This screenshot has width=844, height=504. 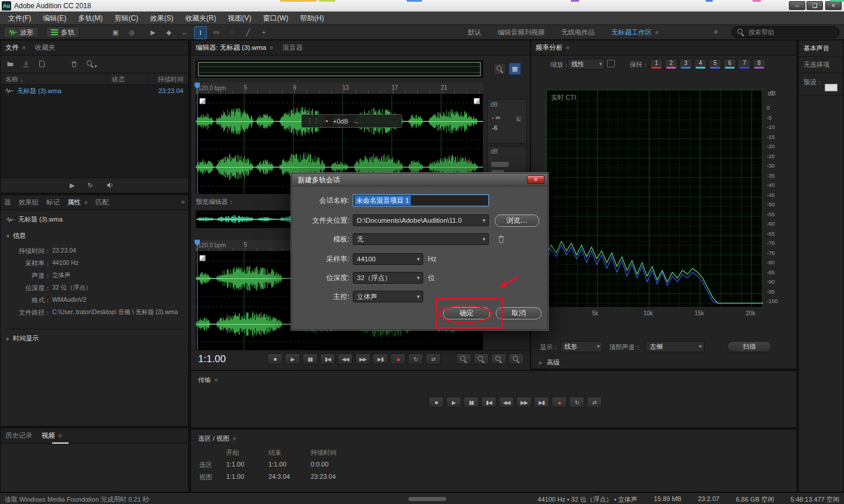 I want to click on dialog-titlebar: 新建多轨会话 ×, so click(x=420, y=180).